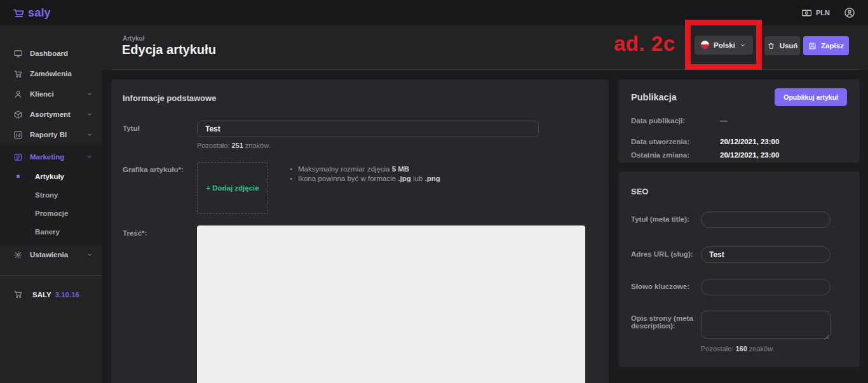 The width and height of the screenshot is (868, 383). Describe the element at coordinates (51, 194) in the screenshot. I see `sidebar-item-strony: Strony` at that location.